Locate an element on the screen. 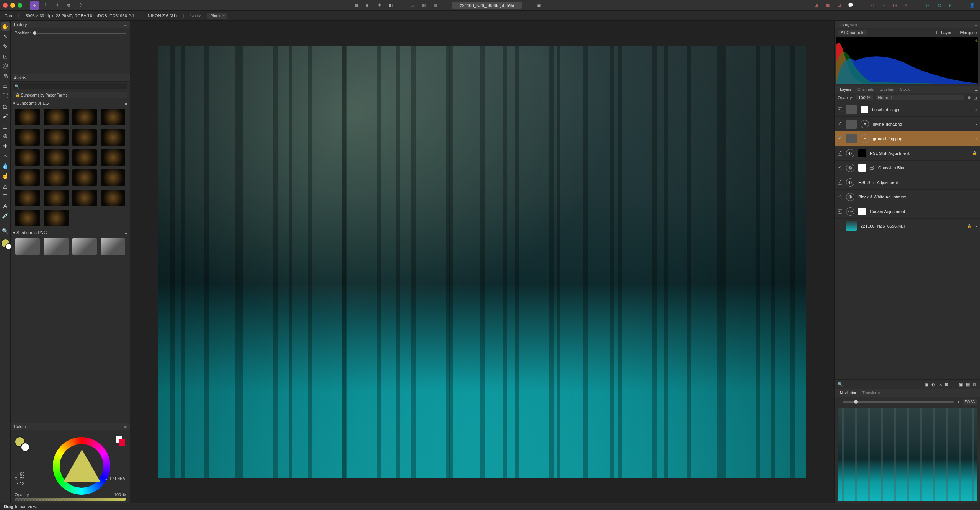  pan-tool: ✋ is located at coordinates (5, 26).